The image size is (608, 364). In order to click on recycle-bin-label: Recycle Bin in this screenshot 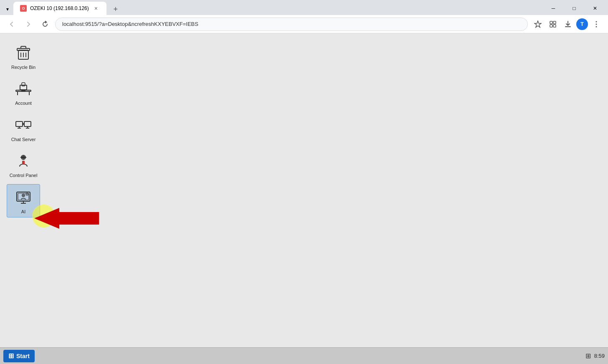, I will do `click(23, 67)`.